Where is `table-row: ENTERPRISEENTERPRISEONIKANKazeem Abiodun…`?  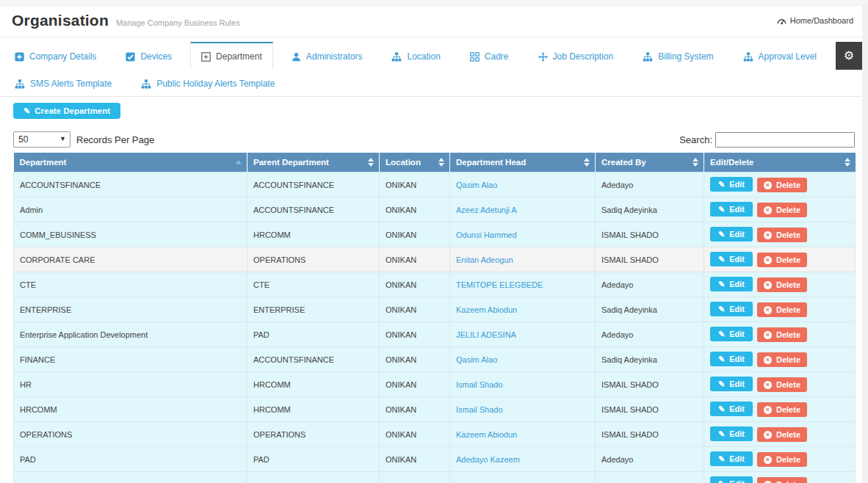 table-row: ENTERPRISEENTERPRISEONIKANKazeem Abiodun… is located at coordinates (435, 310).